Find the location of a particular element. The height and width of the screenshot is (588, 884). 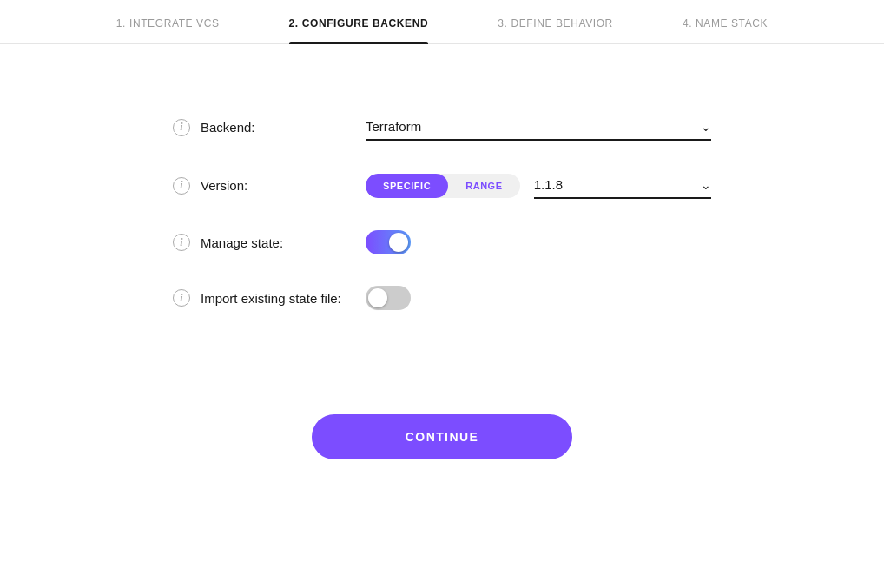

version-control: SPECIFIC RANGE 1.1.8 ⌄ is located at coordinates (538, 186).